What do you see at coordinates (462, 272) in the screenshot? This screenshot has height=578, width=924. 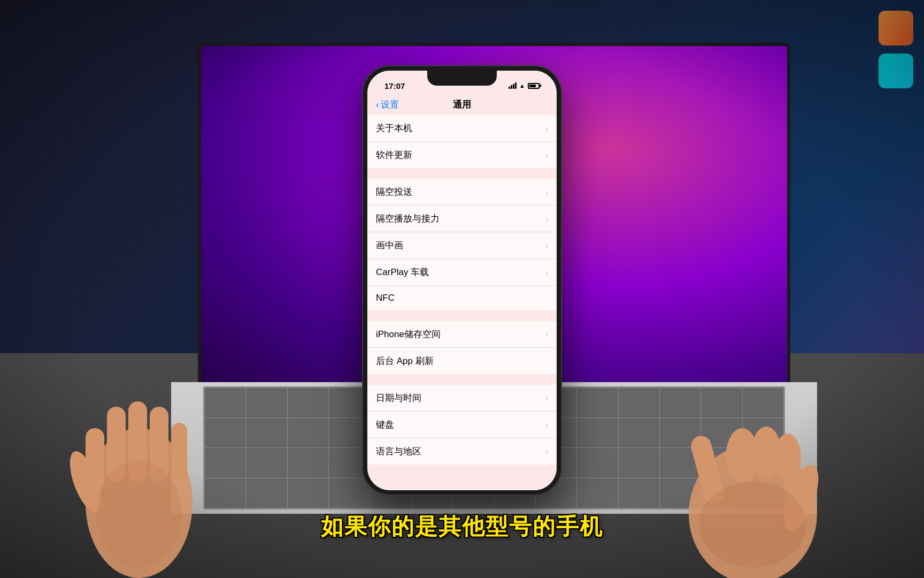 I see `settings-row-carplay: CarPlay 车载 ›` at bounding box center [462, 272].